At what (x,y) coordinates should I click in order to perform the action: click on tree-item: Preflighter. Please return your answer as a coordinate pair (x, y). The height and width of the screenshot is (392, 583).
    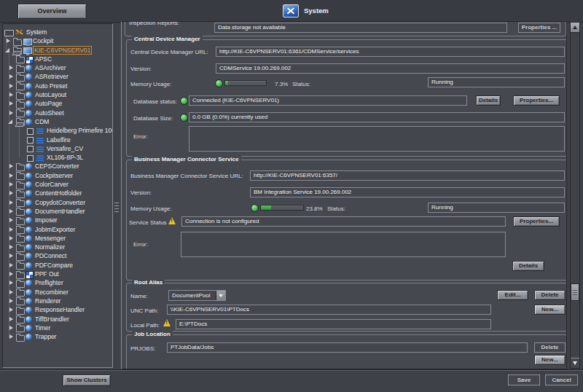
    Looking at the image, I should click on (58, 283).